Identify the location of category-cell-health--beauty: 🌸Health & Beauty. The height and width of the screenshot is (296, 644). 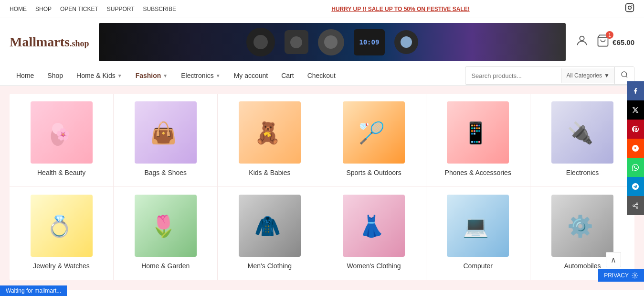
(62, 141).